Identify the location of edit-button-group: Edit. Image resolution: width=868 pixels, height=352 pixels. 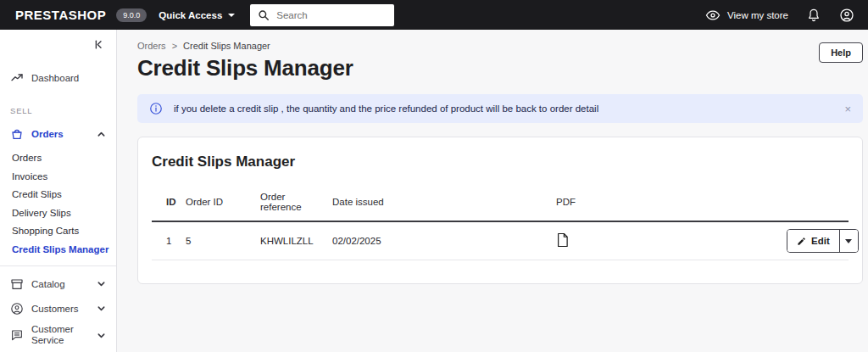
(822, 241).